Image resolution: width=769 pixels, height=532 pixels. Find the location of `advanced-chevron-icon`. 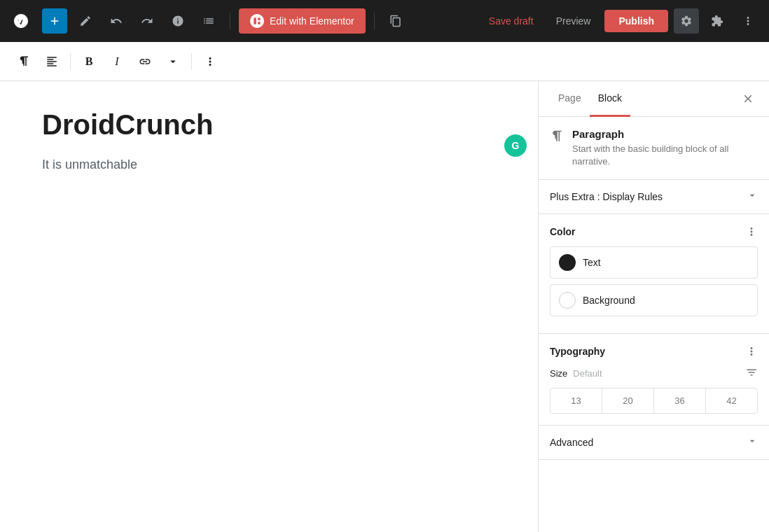

advanced-chevron-icon is located at coordinates (752, 442).